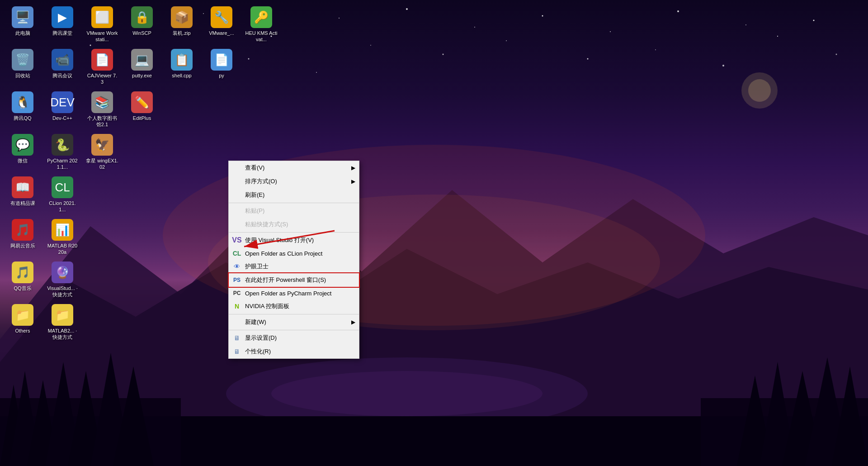 The width and height of the screenshot is (868, 466). What do you see at coordinates (354, 181) in the screenshot?
I see `sort-arrow: ▶` at bounding box center [354, 181].